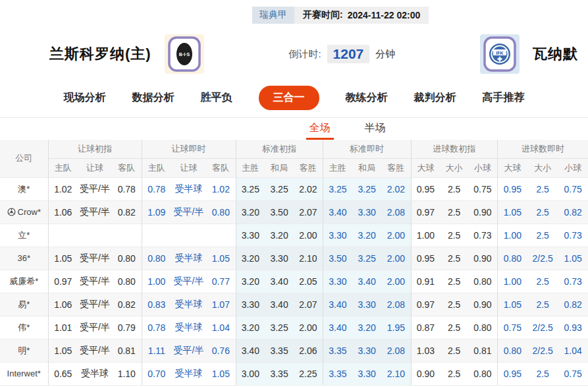 This screenshot has height=387, width=588. Describe the element at coordinates (425, 235) in the screenshot. I see `odds-cell-goals_initial: 1.00` at that location.